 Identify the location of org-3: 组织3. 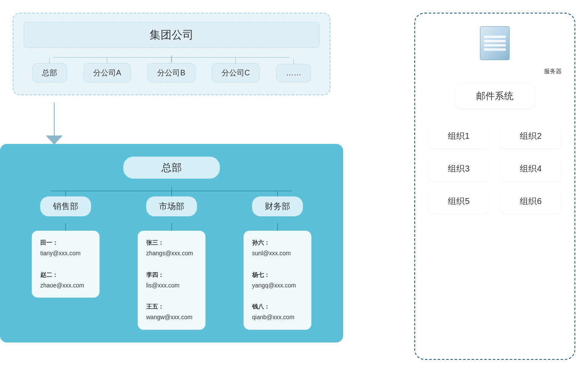
(459, 168).